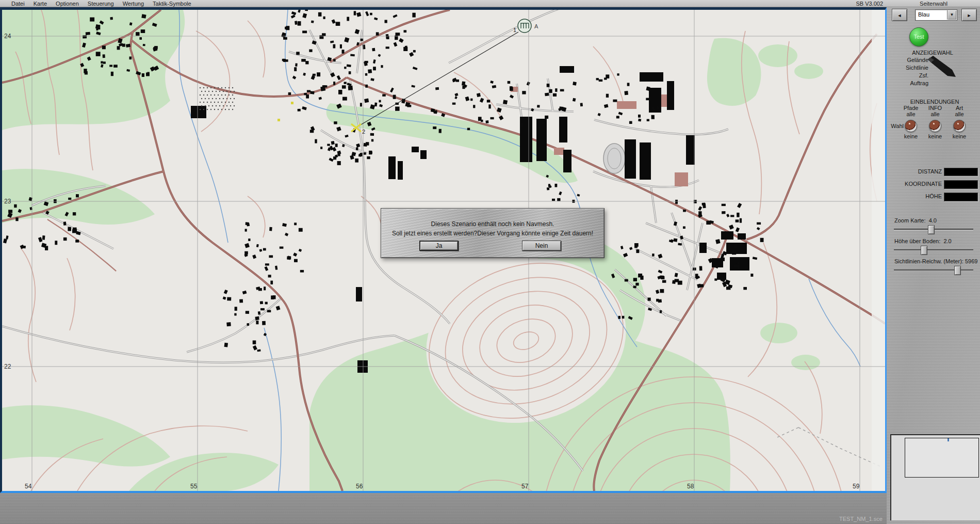  What do you see at coordinates (959, 108) in the screenshot?
I see `col-art-label: Art` at bounding box center [959, 108].